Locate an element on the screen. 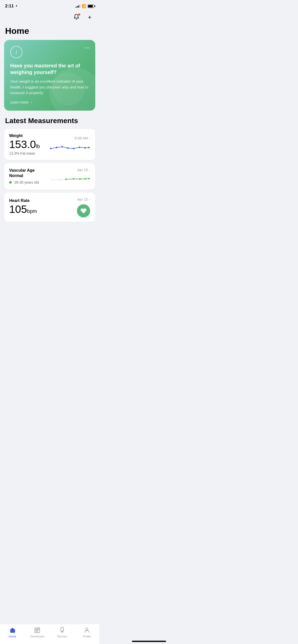 The image size is (298, 644). card-description: Your weight is an excellent indicator of… is located at coordinates (50, 87).